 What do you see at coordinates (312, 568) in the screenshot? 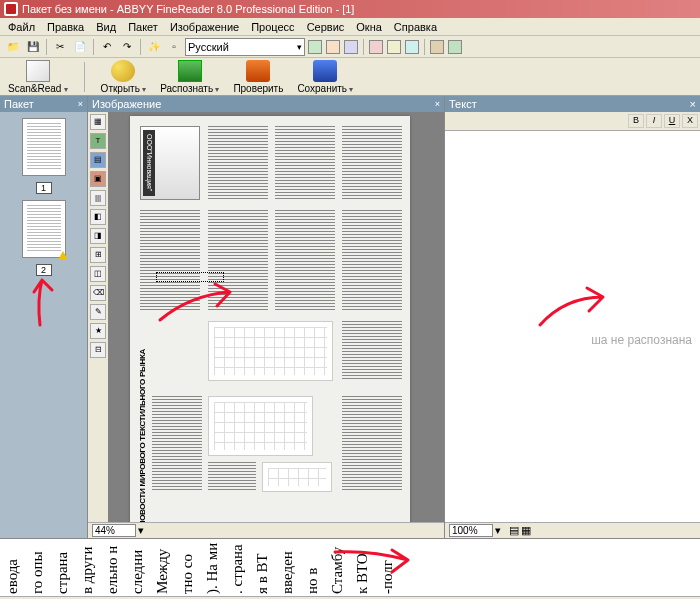
I see `strip-word: но в` at bounding box center [312, 568].